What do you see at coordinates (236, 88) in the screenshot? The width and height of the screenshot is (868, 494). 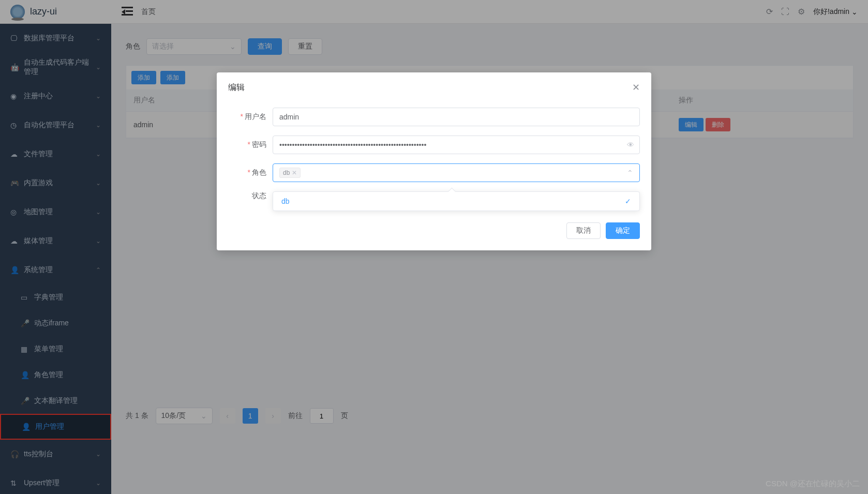 I see `modal-title: 编辑` at bounding box center [236, 88].